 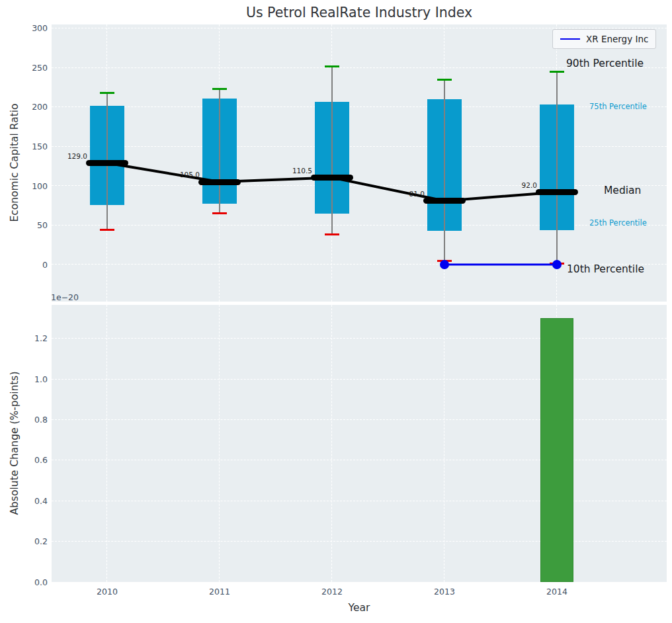 What do you see at coordinates (617, 39) in the screenshot?
I see `legend-label: XR Energy Inc` at bounding box center [617, 39].